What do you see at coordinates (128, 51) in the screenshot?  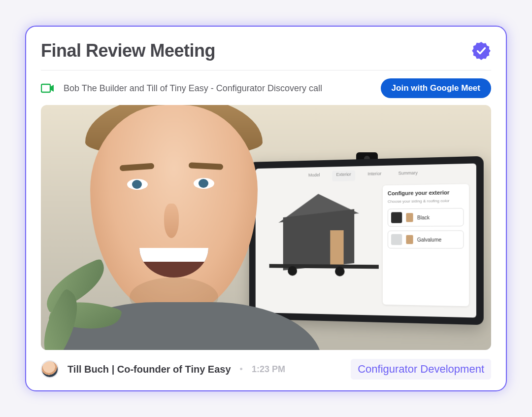 I see `card-title: Final Review Meeting` at bounding box center [128, 51].